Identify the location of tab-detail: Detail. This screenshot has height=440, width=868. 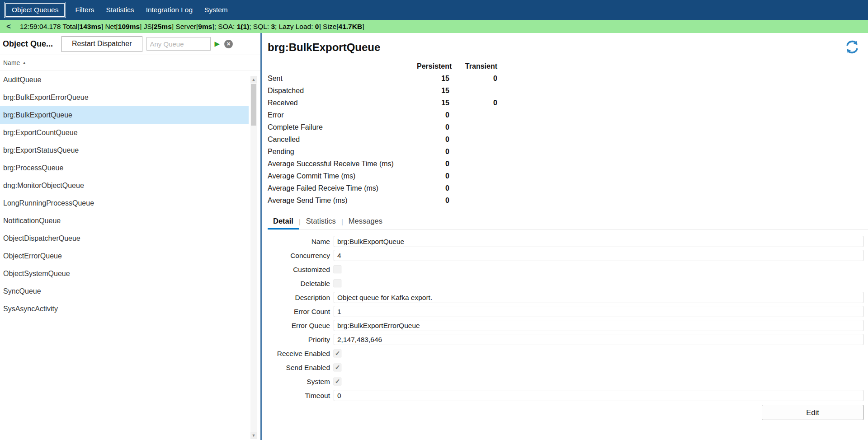
(283, 222).